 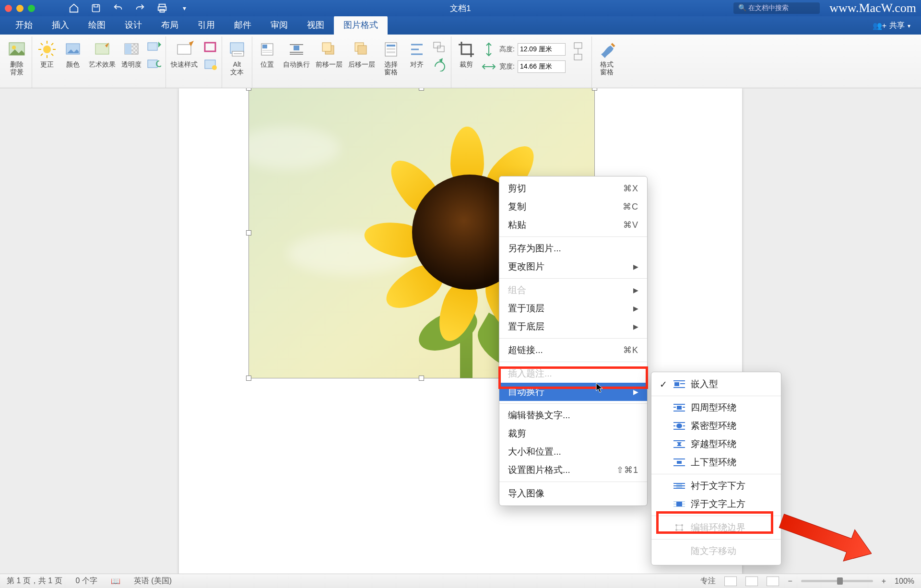 What do you see at coordinates (154, 65) in the screenshot?
I see `reset-picture-button` at bounding box center [154, 65].